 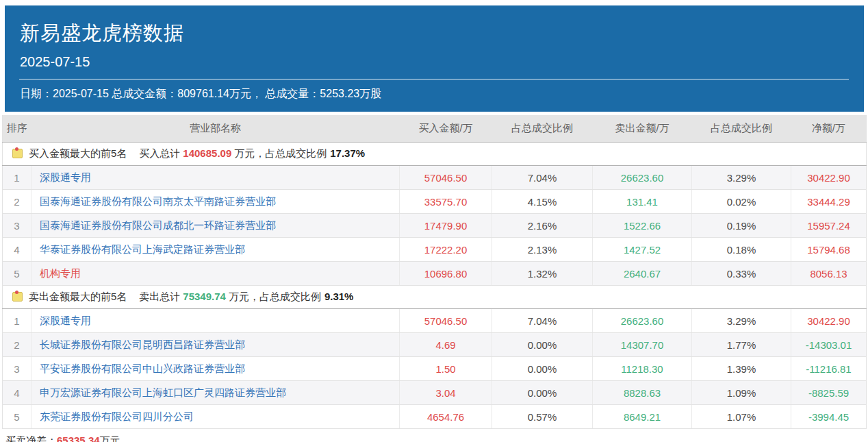 I want to click on buy-total-label: 买入总计, so click(x=159, y=154).